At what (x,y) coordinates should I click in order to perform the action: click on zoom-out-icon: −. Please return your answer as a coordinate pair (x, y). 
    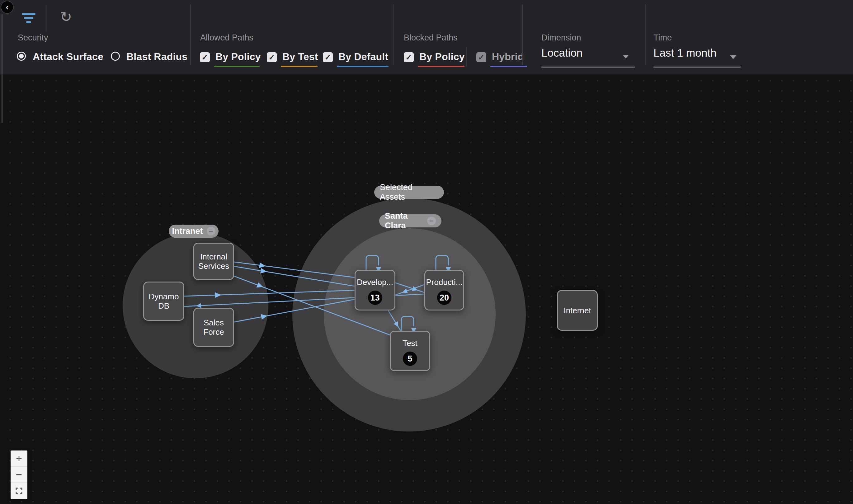
    Looking at the image, I should click on (19, 475).